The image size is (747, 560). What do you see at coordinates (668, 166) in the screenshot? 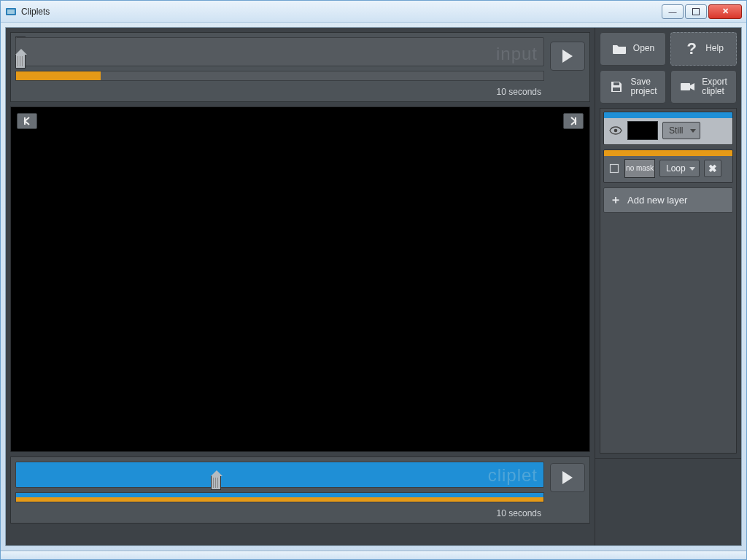
I see `layer-item: no mask Loop ✖` at bounding box center [668, 166].